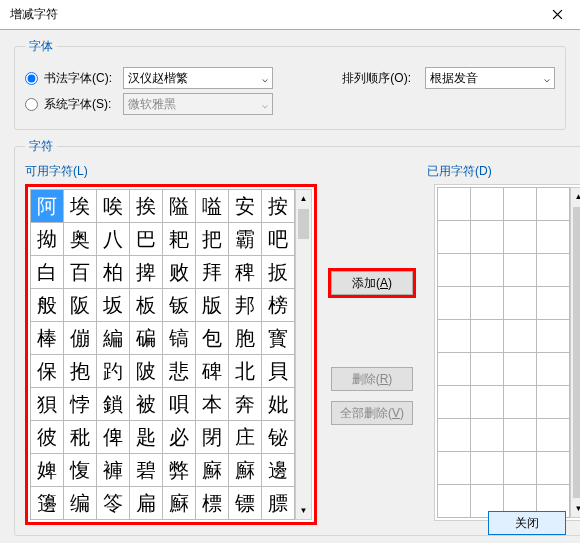 This screenshot has height=543, width=580. What do you see at coordinates (47, 371) in the screenshot?
I see `char-cell: 保` at bounding box center [47, 371].